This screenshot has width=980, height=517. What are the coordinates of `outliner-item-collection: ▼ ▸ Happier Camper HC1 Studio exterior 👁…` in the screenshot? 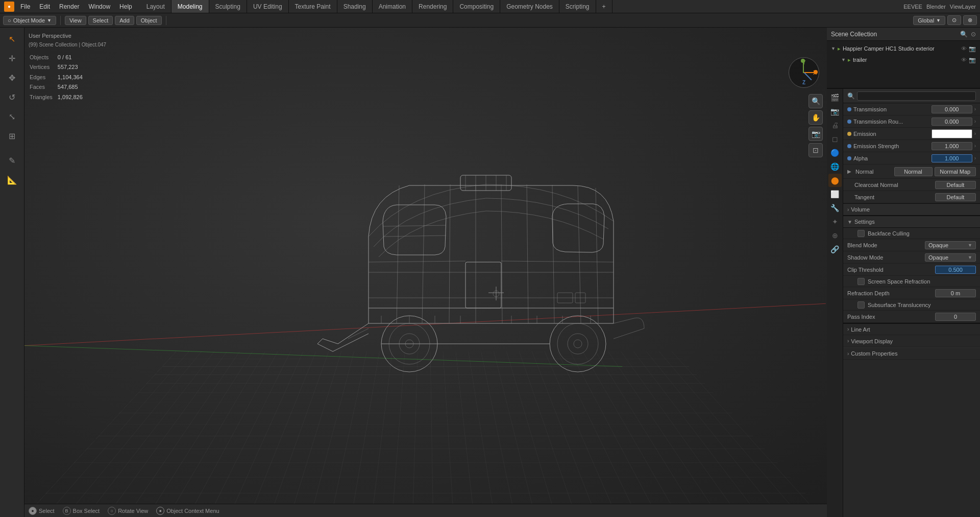 It's located at (903, 49).